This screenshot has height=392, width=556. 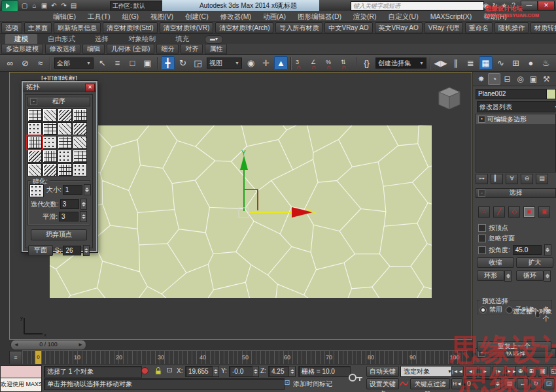 What do you see at coordinates (192, 49) in the screenshot?
I see `ribbon-panel-5: 对齐` at bounding box center [192, 49].